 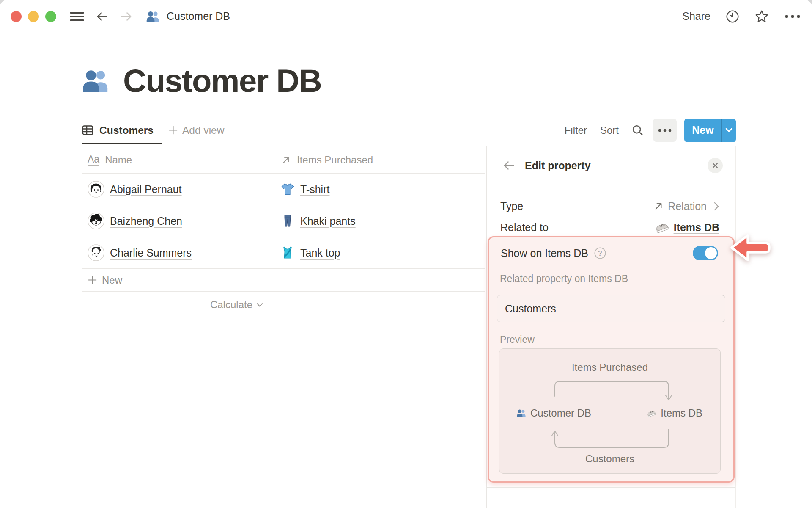 I want to click on traffic-lights, so click(x=33, y=17).